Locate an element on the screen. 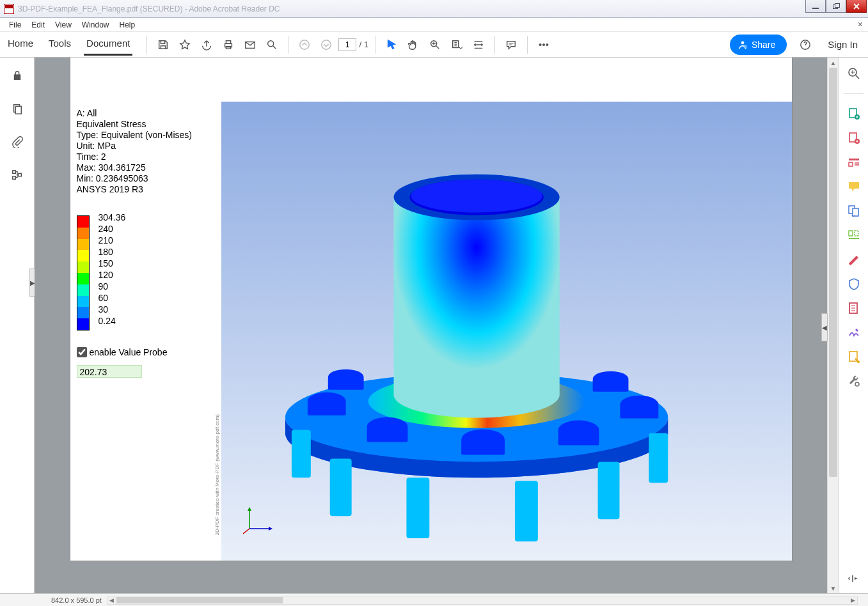 The width and height of the screenshot is (868, 606). legend-value: 30 is located at coordinates (113, 309).